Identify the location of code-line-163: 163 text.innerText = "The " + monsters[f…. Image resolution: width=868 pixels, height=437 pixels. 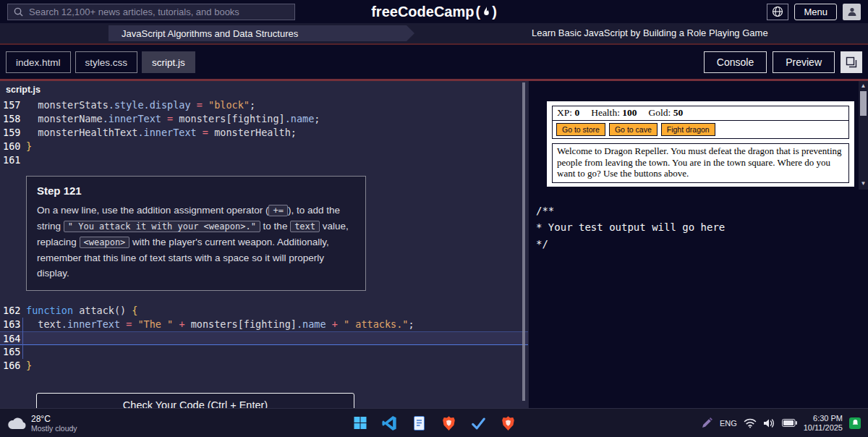
(264, 324).